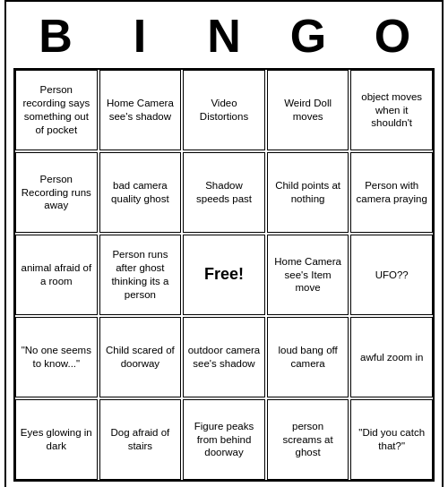 Image resolution: width=448 pixels, height=487 pixels. What do you see at coordinates (224, 36) in the screenshot?
I see `title-n: N` at bounding box center [224, 36].